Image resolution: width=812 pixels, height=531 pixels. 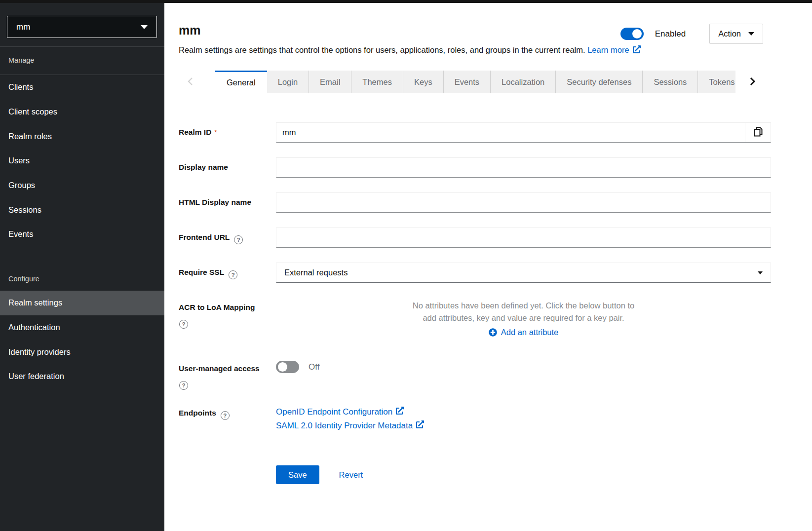 I want to click on learn-more-label: Learn more, so click(x=608, y=50).